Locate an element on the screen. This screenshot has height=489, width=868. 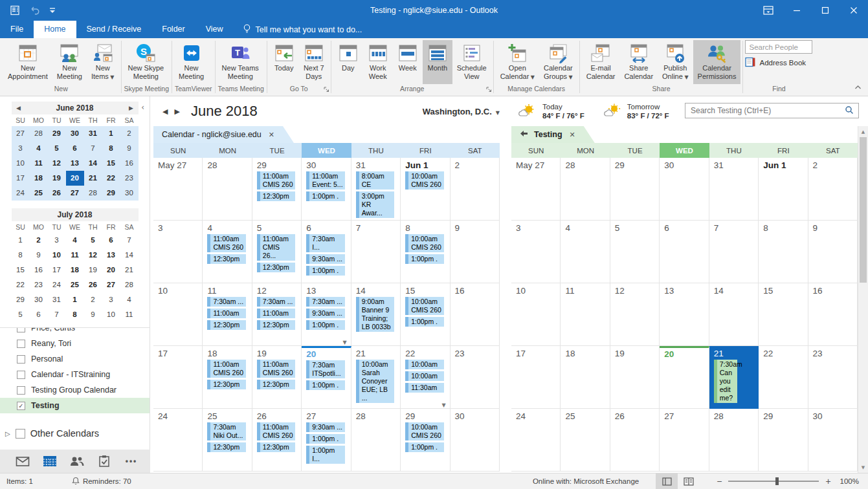
calendar-event: 10:00am is located at coordinates (425, 365).